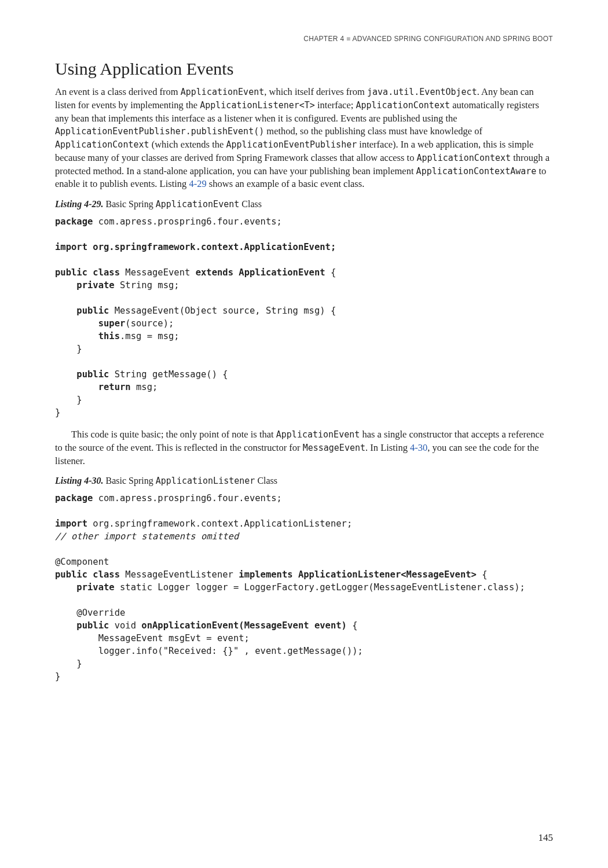 This screenshot has height=868, width=608. Describe the element at coordinates (304, 204) in the screenshot. I see `listing-4-29-caption: Listing 4-29. Basic Spring ApplicationEv…` at that location.